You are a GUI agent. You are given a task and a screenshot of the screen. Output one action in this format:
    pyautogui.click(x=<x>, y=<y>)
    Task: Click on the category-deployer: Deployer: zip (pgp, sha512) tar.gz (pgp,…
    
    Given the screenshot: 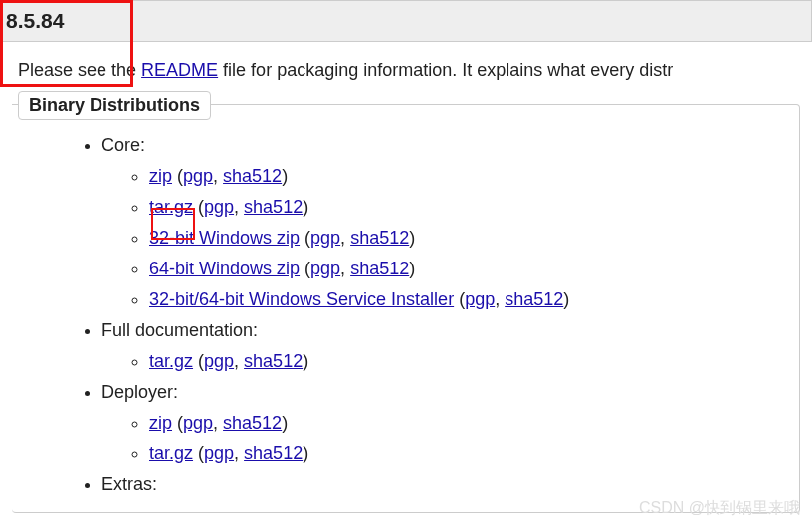 What is the action you would take?
    pyautogui.click(x=440, y=424)
    